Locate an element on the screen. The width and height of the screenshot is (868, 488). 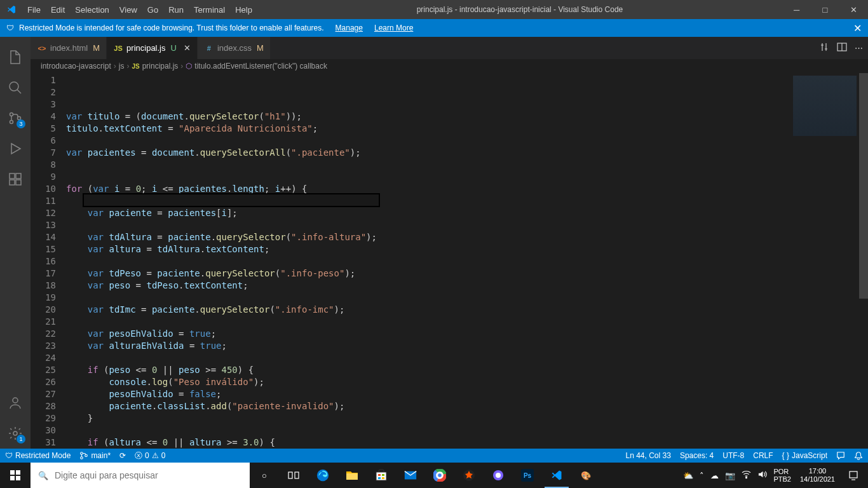
search-input is located at coordinates (149, 475).